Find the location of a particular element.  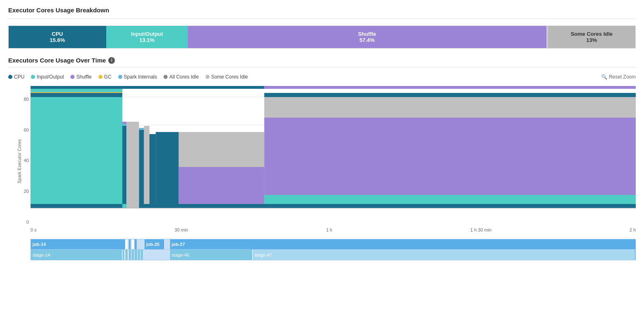

x-tick-1h30: 1 h 30 min is located at coordinates (481, 230).